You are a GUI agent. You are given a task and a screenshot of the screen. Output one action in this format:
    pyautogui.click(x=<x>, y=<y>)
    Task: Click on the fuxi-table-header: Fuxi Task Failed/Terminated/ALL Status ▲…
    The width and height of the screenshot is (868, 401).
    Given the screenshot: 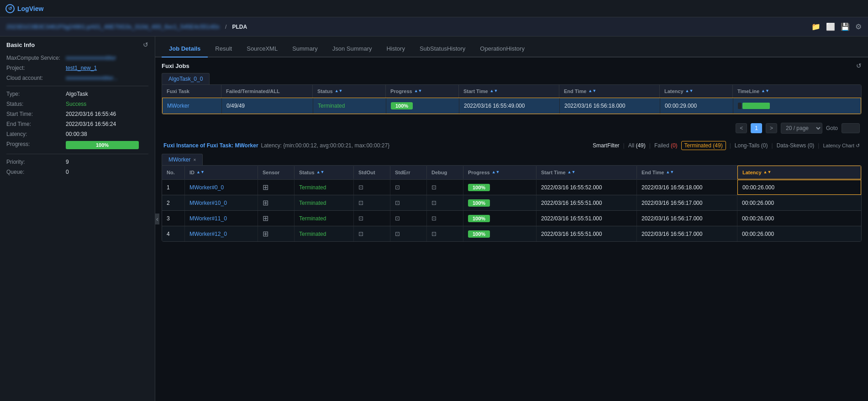 What is the action you would take?
    pyautogui.click(x=511, y=91)
    